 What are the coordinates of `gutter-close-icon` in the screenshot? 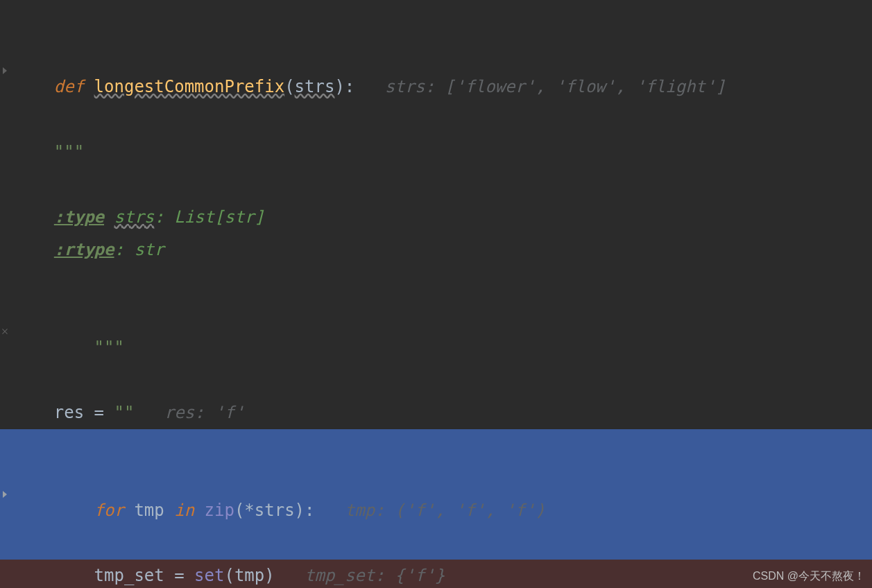 It's located at (5, 331).